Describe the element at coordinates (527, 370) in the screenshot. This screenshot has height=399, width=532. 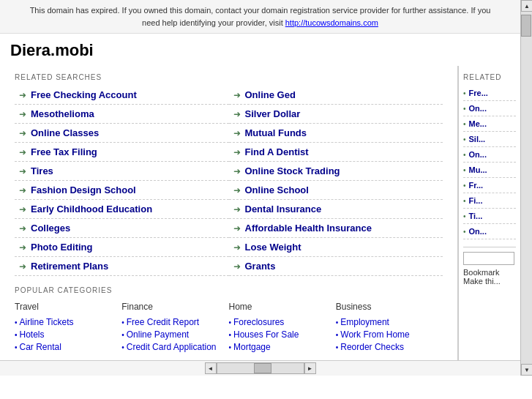
I see `scroll-down-btn: ▼` at that location.